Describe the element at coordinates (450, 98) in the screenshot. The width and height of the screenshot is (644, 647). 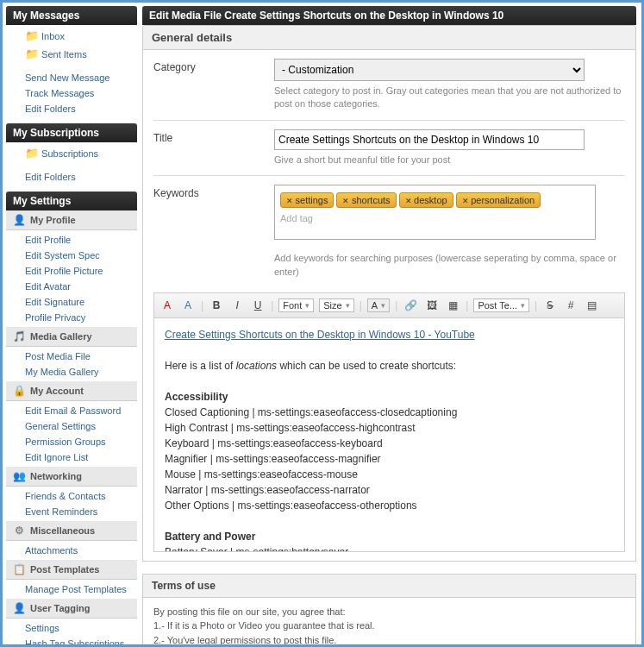
I see `category-hint: Select category to post in. Gray out cat…` at that location.